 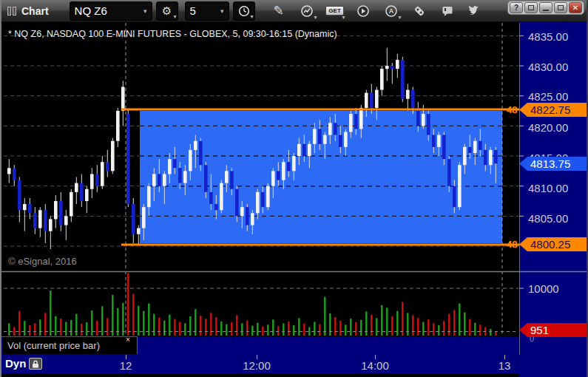 I want to click on close-icon: ✕, so click(x=575, y=7).